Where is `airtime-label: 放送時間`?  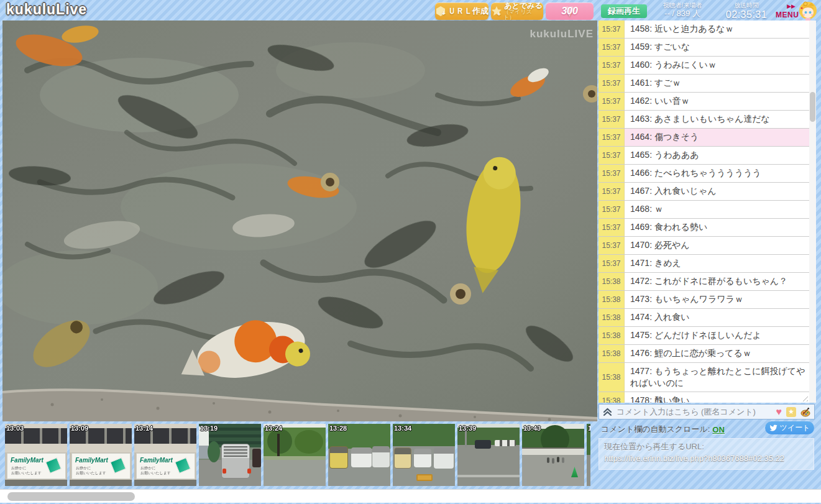 airtime-label: 放送時間 is located at coordinates (746, 6).